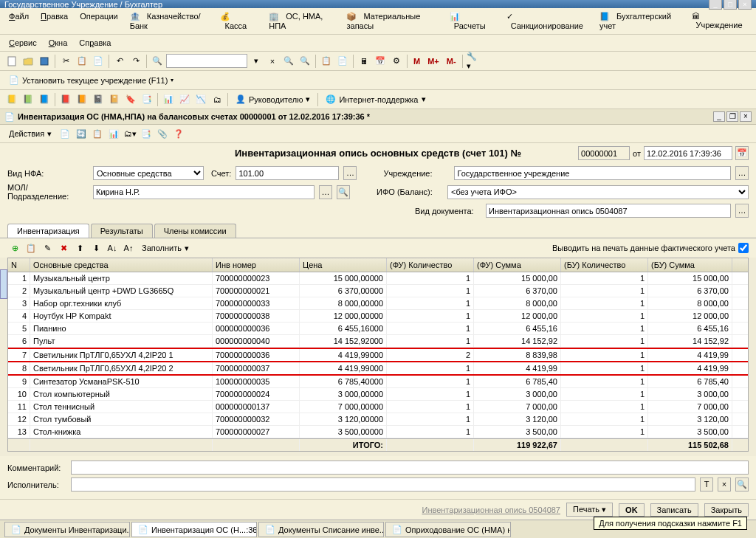 Image resolution: width=756 pixels, height=538 pixels. Describe the element at coordinates (730, 4) in the screenshot. I see `maximize-button: □` at that location.